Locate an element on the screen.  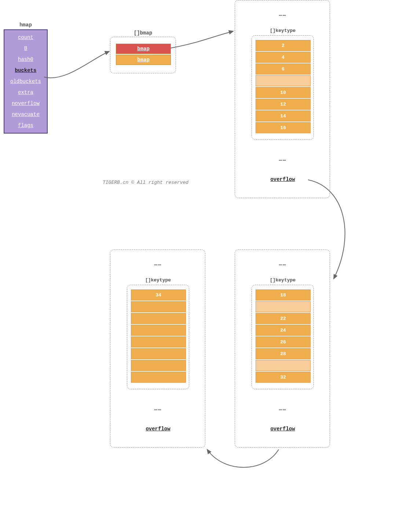
hmap-field-hash0: hash0 is located at coordinates (26, 59).